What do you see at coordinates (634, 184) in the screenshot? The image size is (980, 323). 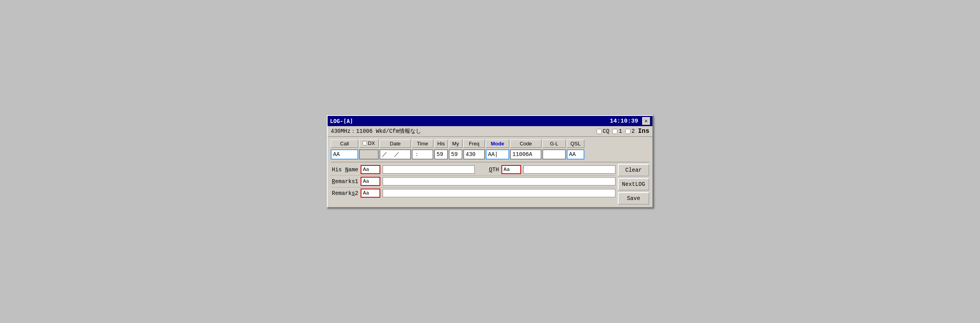 I see `nextlog-button: NextLOG` at bounding box center [634, 184].